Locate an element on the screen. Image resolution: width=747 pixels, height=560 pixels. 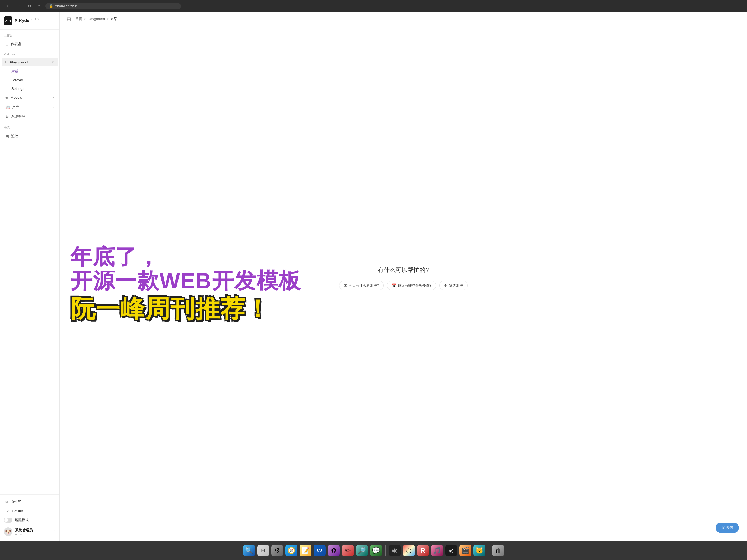
dock-chrome: ◌ is located at coordinates (409, 551).